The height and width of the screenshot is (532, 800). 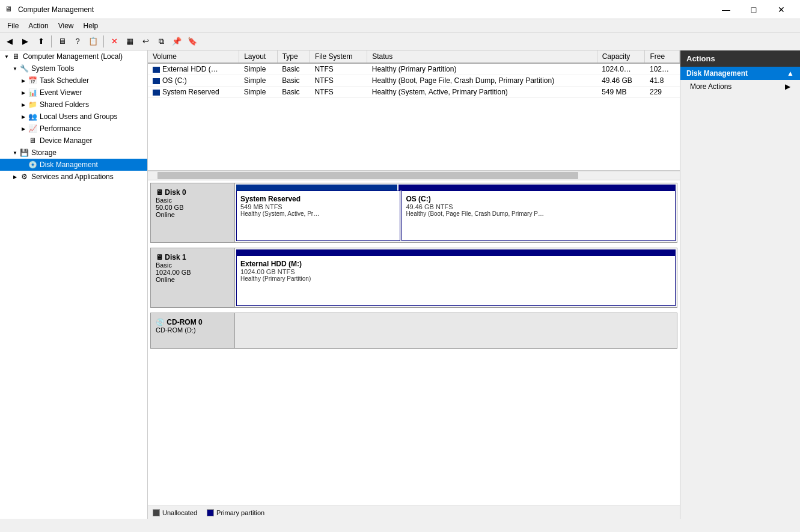 I want to click on disk-management-expand, so click(x=23, y=165).